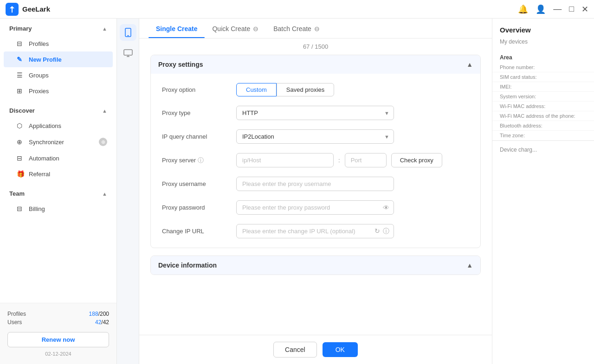  I want to click on tab-batch-create: Batch Create ⊖, so click(297, 28).